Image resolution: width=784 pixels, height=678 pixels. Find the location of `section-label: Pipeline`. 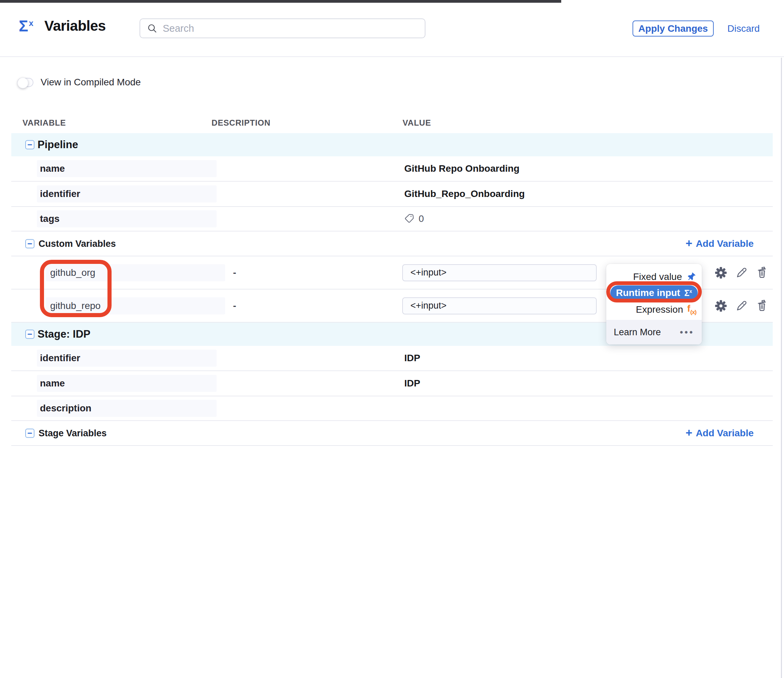

section-label: Pipeline is located at coordinates (58, 145).